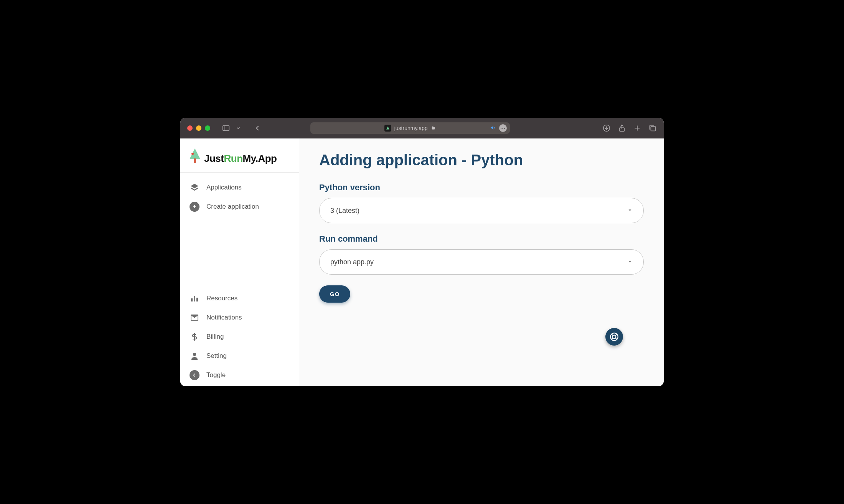 Image resolution: width=844 pixels, height=504 pixels. I want to click on browser-titlebar: justrunmy.app ⋯, so click(422, 128).